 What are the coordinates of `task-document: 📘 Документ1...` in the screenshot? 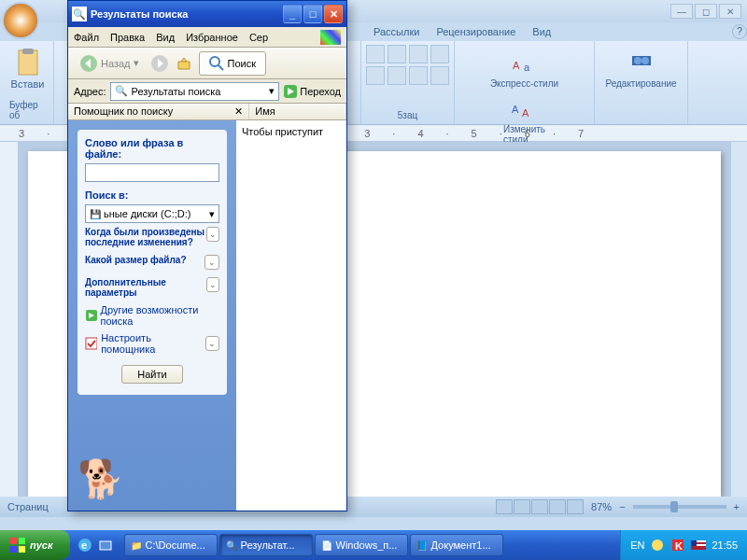 It's located at (457, 545).